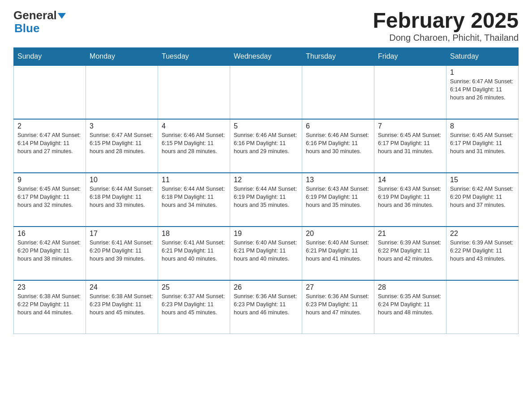 Image resolution: width=532 pixels, height=411 pixels. I want to click on page-subtitle: Dong Charoen, Phichit, Thailand, so click(446, 38).